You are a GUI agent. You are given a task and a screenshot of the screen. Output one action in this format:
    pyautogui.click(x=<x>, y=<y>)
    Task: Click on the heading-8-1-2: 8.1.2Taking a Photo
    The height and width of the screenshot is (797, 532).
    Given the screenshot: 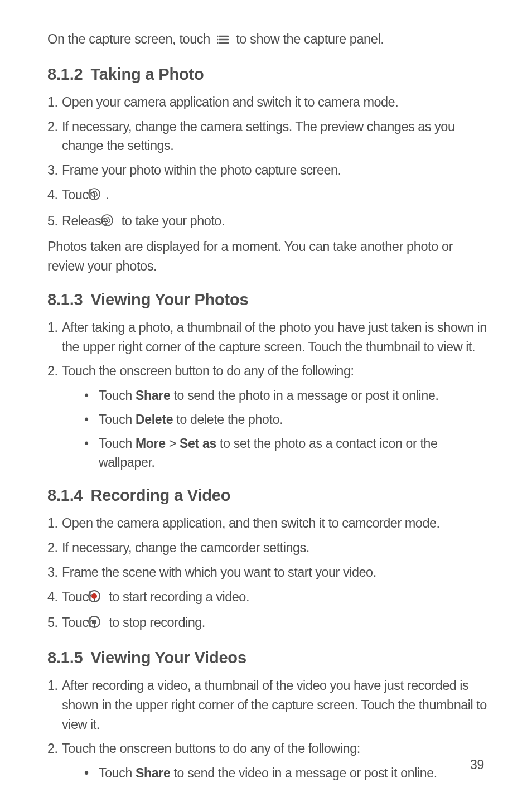 What is the action you would take?
    pyautogui.click(x=269, y=75)
    